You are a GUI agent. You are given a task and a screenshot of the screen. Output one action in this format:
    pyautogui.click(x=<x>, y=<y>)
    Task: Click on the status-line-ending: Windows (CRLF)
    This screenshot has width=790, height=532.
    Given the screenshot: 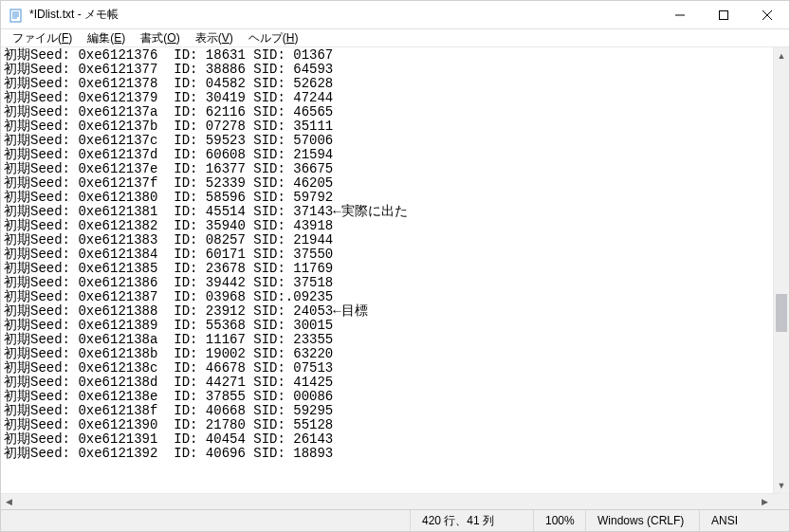 What is the action you would take?
    pyautogui.click(x=642, y=521)
    